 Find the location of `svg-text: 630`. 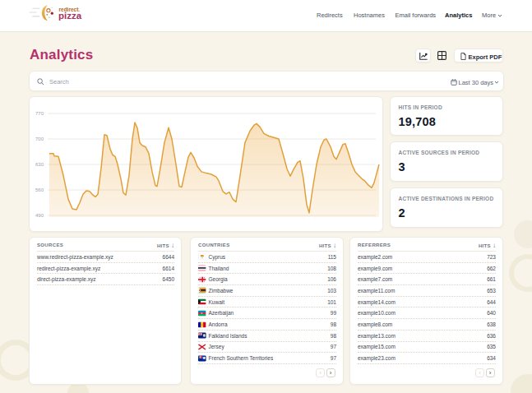

svg-text: 630 is located at coordinates (39, 164).